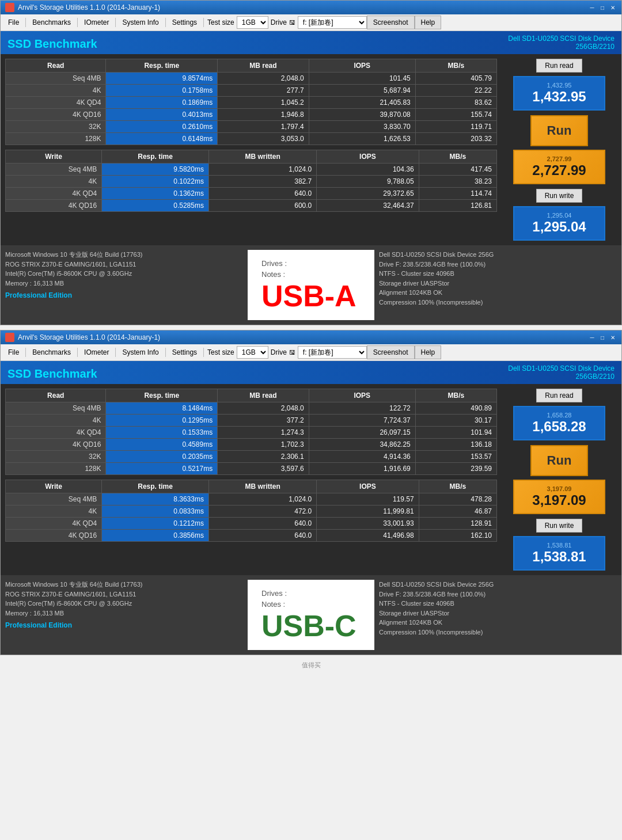  I want to click on read-data-row: 4K QD160.4013ms1,946.839,870.08155.74, so click(251, 115).